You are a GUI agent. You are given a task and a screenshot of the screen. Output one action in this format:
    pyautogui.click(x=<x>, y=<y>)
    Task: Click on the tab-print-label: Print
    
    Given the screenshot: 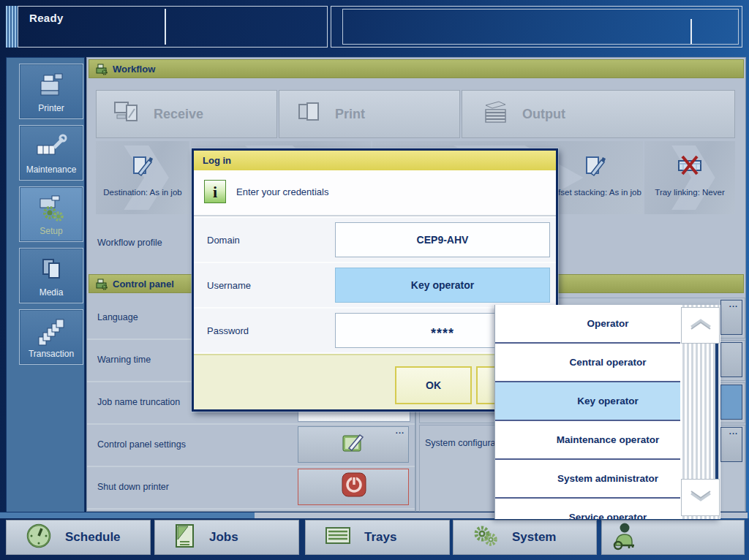 What is the action you would take?
    pyautogui.click(x=350, y=114)
    